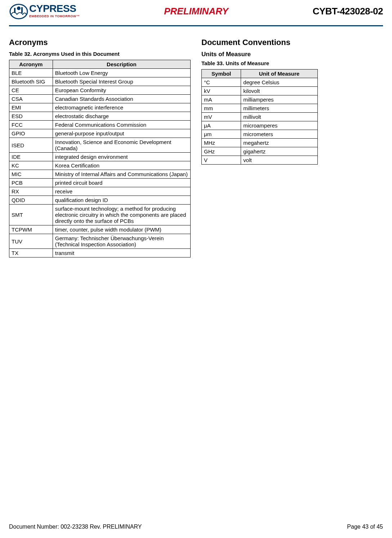  Describe the element at coordinates (221, 74) in the screenshot. I see `units-th-symbol: Symbol` at that location.